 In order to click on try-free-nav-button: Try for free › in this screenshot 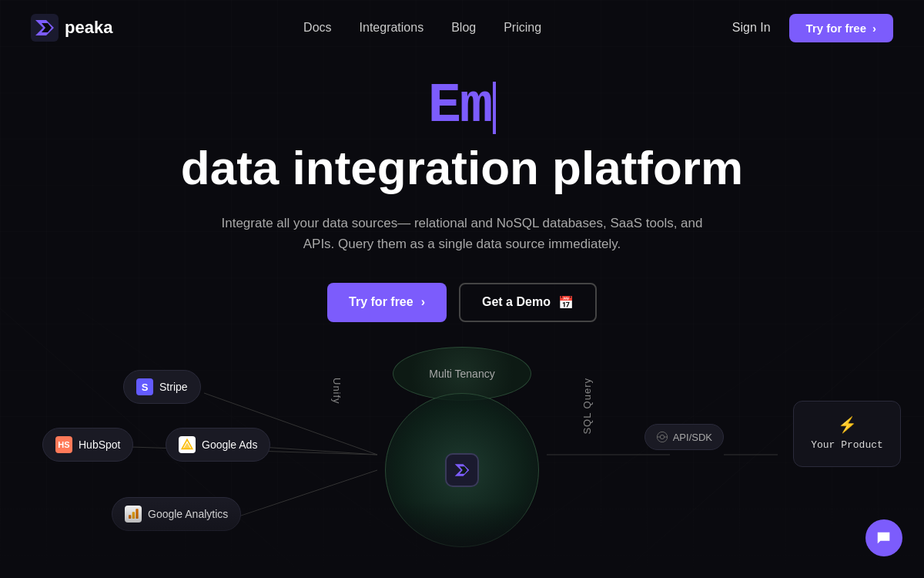, I will do `click(841, 28)`.